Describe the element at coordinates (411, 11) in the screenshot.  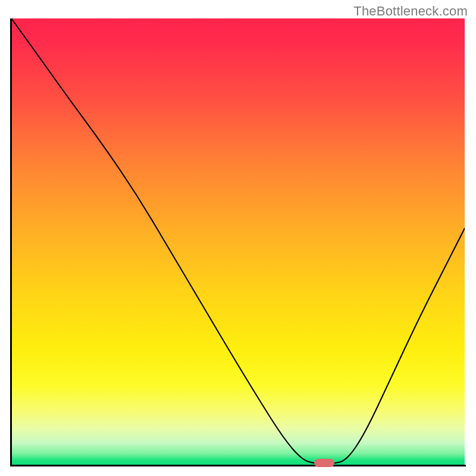
I see `watermark-text: TheBottleneck.com` at that location.